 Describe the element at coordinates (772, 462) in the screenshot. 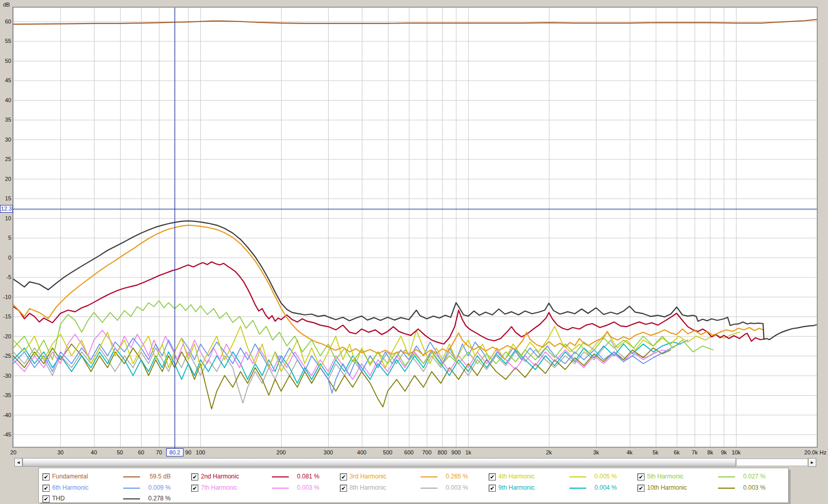

I see `scrollbar-track` at that location.